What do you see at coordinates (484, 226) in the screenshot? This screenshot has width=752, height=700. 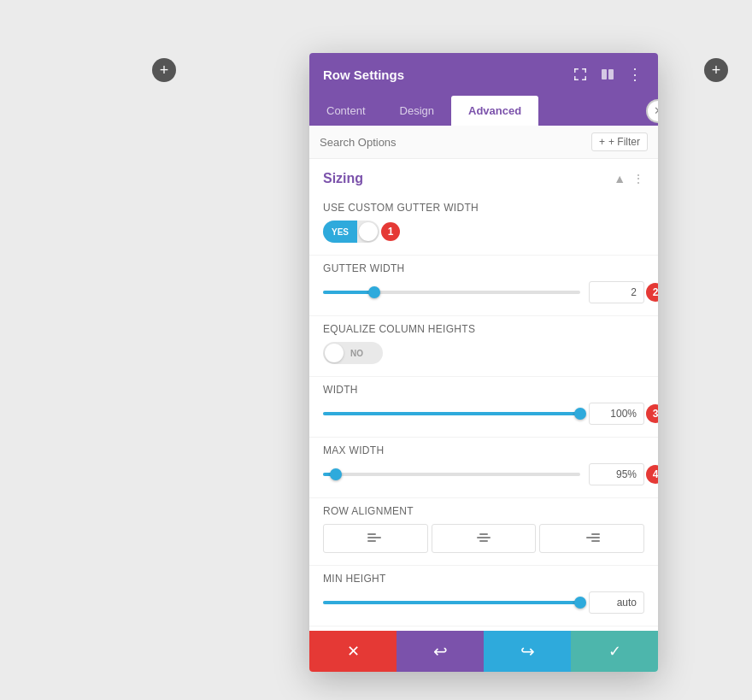 I see `setting-custom-gutter: Use Custom Gutter Width YES 1` at bounding box center [484, 226].